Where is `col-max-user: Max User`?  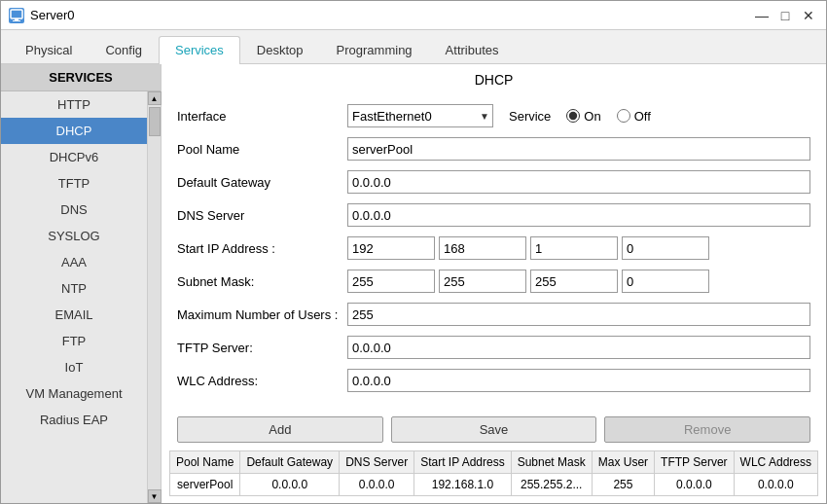
col-max-user: Max User is located at coordinates (623, 463).